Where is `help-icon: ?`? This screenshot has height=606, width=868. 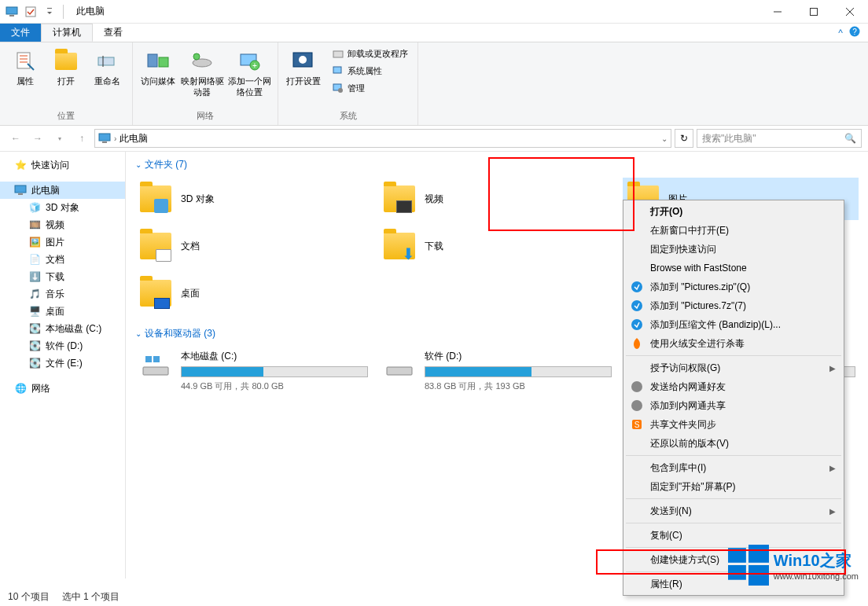 help-icon: ? is located at coordinates (855, 33).